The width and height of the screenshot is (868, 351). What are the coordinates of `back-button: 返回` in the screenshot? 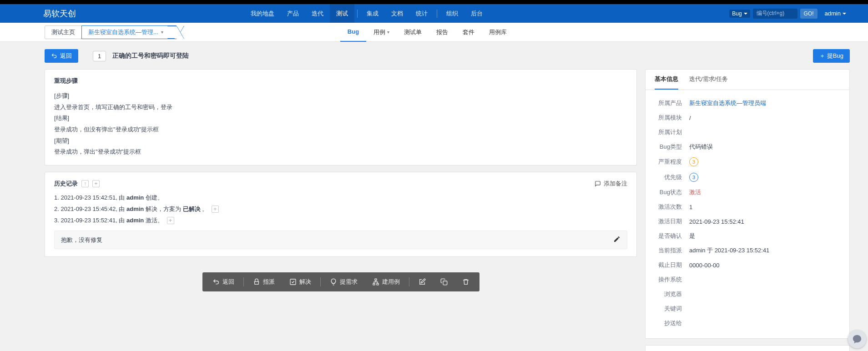 It's located at (61, 56).